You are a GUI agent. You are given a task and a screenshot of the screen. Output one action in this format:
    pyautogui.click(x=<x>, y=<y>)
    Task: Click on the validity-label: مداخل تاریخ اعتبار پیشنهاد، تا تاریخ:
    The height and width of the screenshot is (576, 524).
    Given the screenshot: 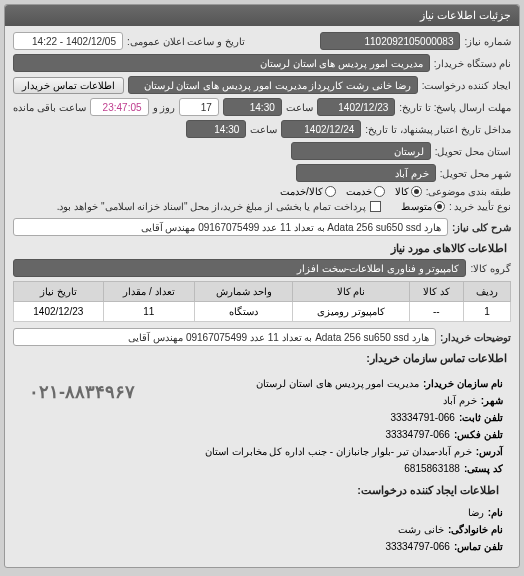 What is the action you would take?
    pyautogui.click(x=438, y=130)
    